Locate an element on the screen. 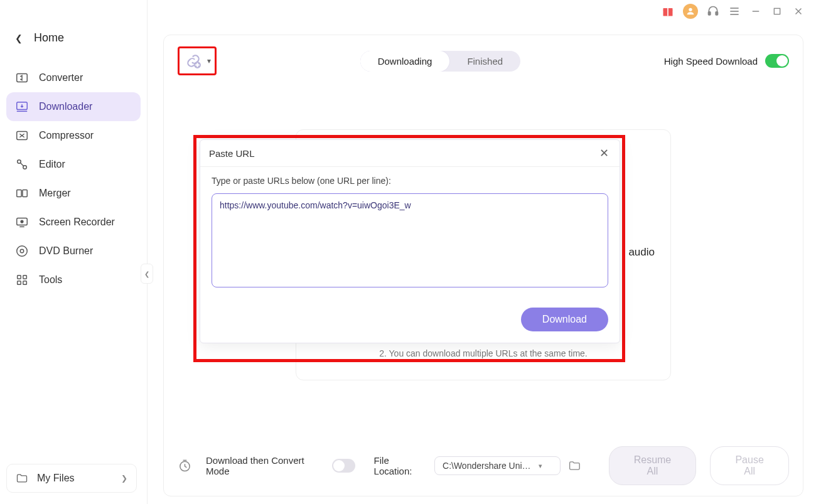 This screenshot has height=504, width=816. nav-label: Tools is located at coordinates (50, 280).